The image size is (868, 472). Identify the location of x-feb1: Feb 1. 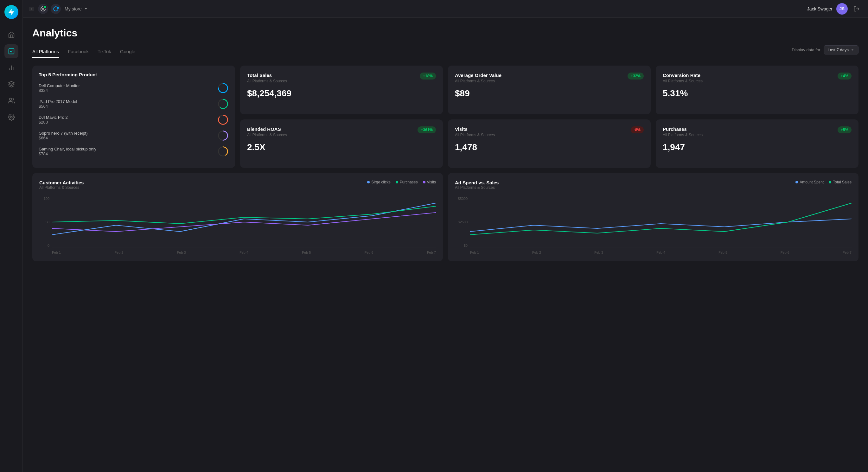
(57, 253).